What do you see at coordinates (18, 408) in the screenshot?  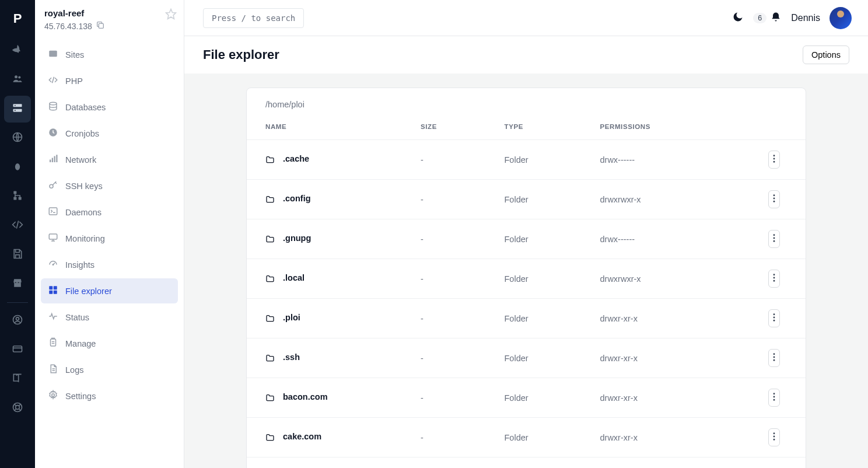 I see `rail-item-help` at bounding box center [18, 408].